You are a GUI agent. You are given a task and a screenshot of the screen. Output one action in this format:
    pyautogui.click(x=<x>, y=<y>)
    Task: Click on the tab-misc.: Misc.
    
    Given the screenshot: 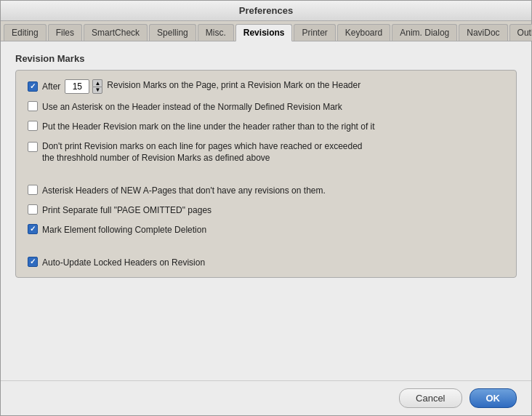 What is the action you would take?
    pyautogui.click(x=216, y=32)
    